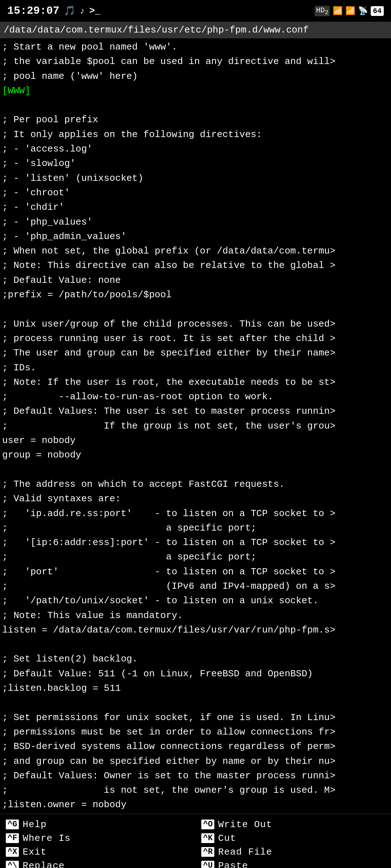 This screenshot has width=391, height=868. Describe the element at coordinates (196, 732) in the screenshot. I see `editor-line-47: ; permissions must be set in order to al…` at that location.